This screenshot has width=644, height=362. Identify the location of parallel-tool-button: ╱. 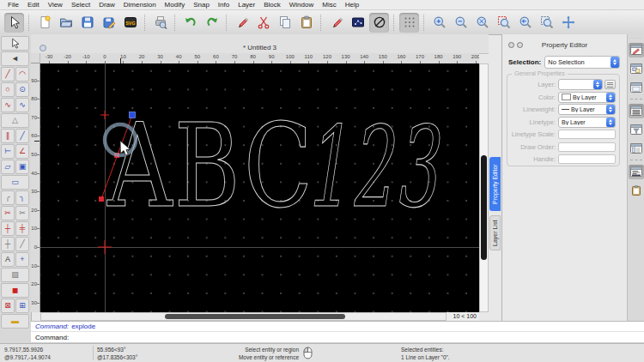
(22, 136).